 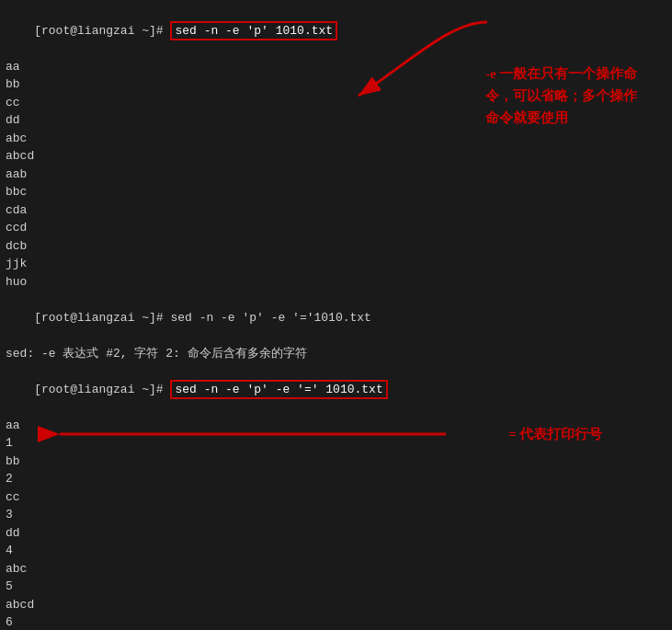 I want to click on mid-command: sed -n -e 'p' -e '='1010.txt, so click(x=270, y=318).